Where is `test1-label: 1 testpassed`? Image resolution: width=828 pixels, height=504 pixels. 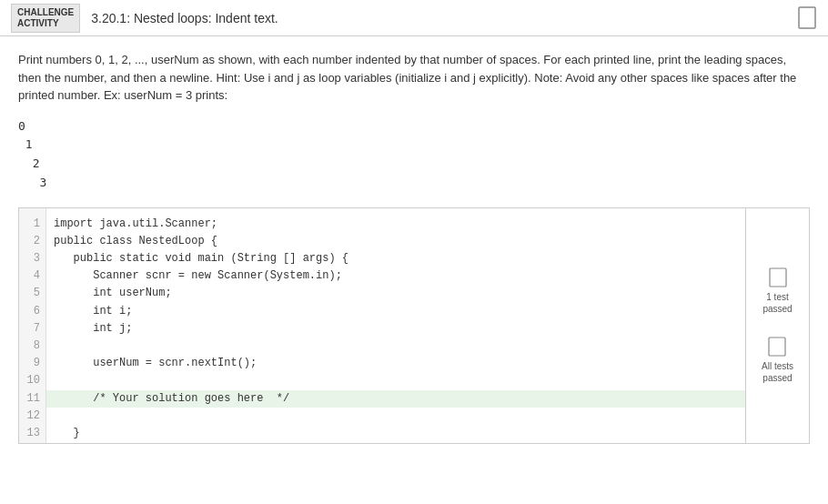
test1-label: 1 testpassed is located at coordinates (777, 303).